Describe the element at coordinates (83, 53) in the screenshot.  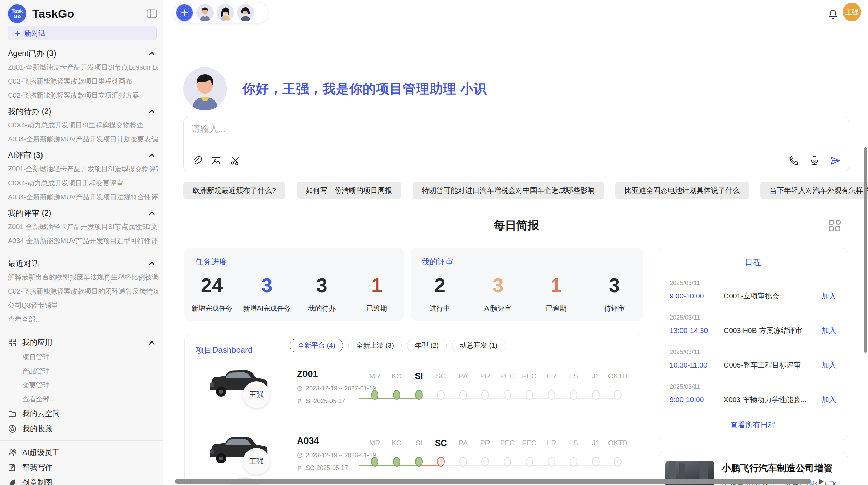
I see `section-header-agent-done: Agent已办 (3)` at that location.